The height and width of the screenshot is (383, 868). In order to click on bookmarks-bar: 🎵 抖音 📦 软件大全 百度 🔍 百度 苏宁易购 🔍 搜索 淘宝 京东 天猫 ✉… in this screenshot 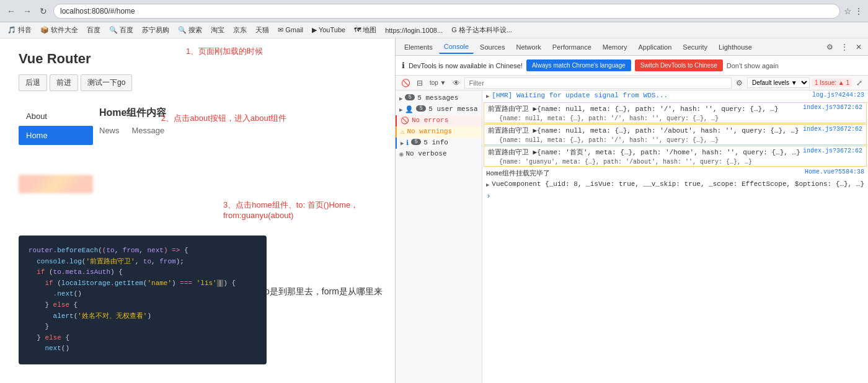, I will do `click(434, 30)`.